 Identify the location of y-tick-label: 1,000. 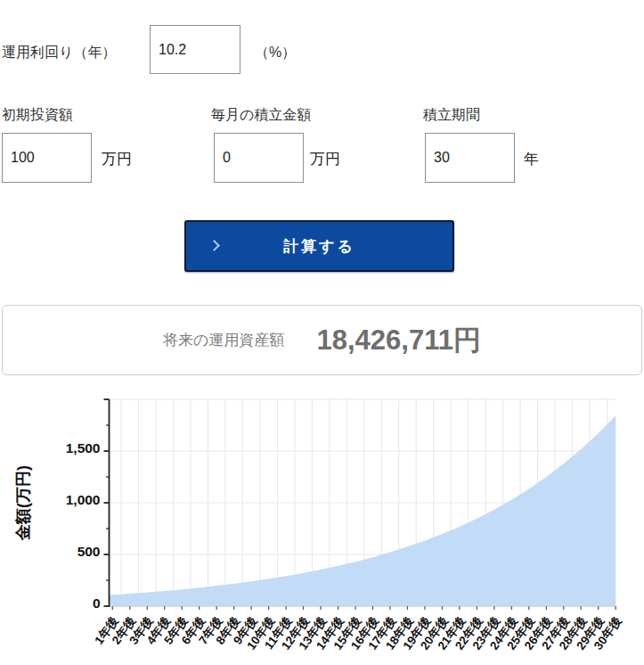
(84, 499).